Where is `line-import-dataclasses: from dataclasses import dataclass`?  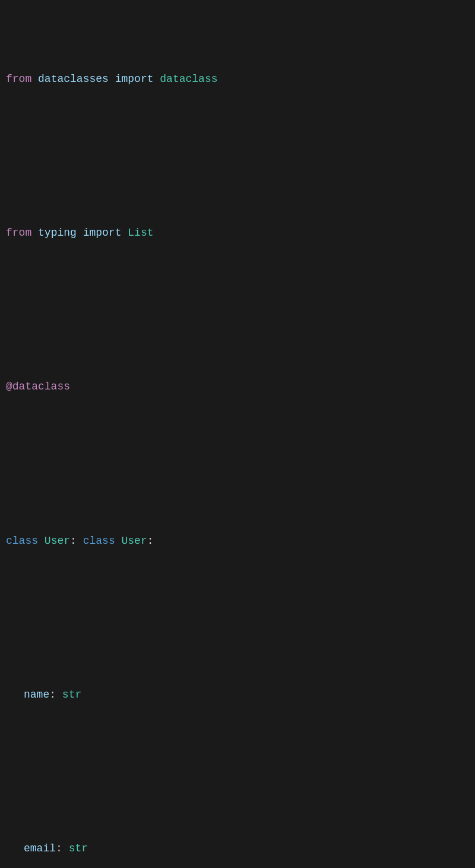
line-import-dataclasses: from dataclasses import dataclass is located at coordinates (238, 79).